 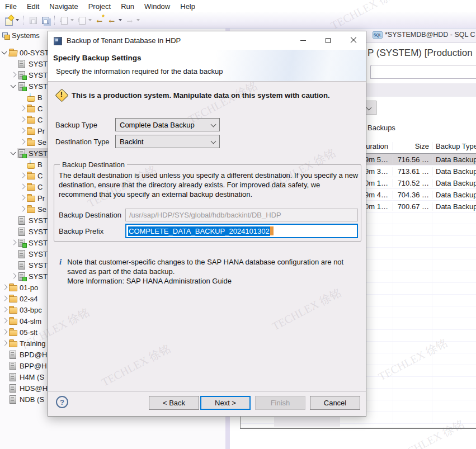 What do you see at coordinates (26, 310) in the screenshot?
I see `tree-item-content: 03-bpc` at bounding box center [26, 310].